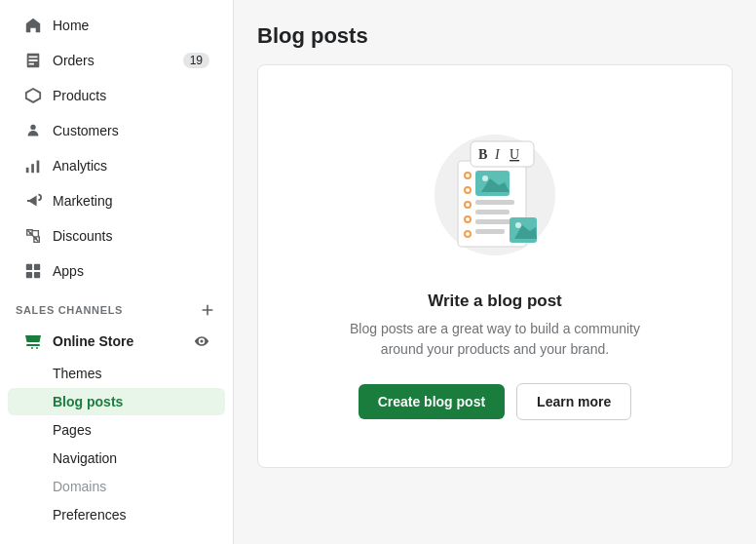  Describe the element at coordinates (117, 341) in the screenshot. I see `sidebar-item-online-store: Online Store` at that location.